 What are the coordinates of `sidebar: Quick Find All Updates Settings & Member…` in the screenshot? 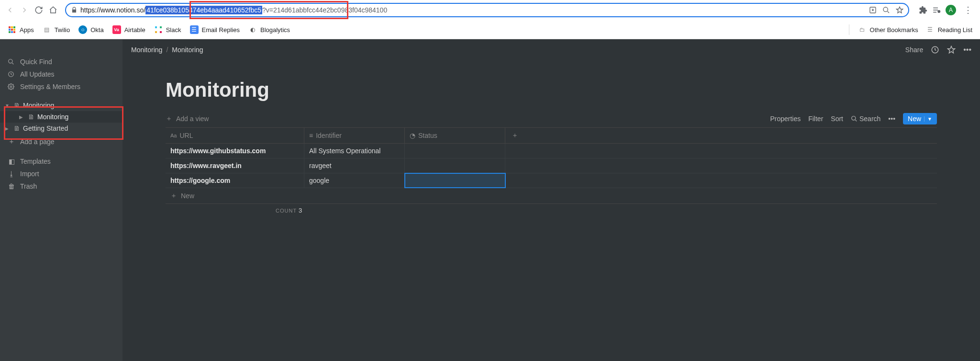 It's located at (61, 200).